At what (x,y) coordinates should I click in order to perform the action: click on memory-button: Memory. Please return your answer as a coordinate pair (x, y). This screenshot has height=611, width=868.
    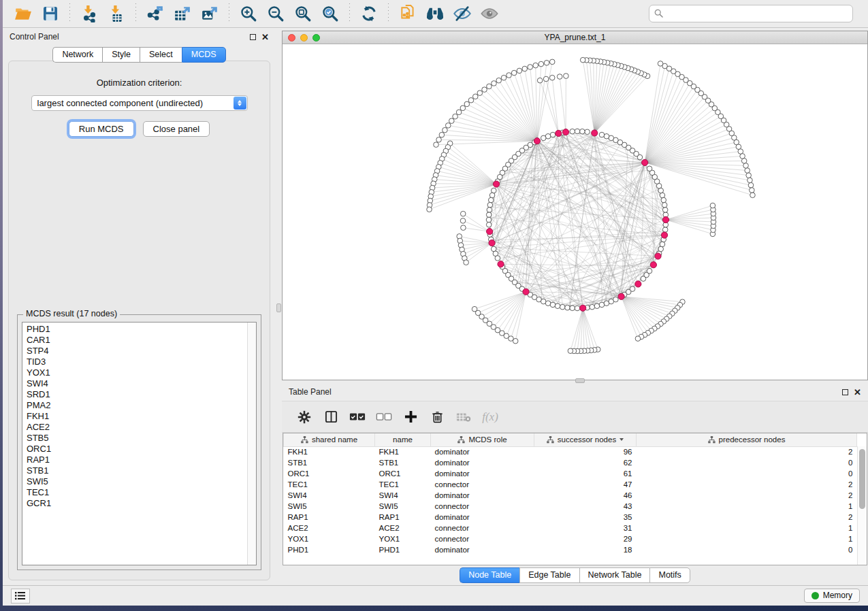
    Looking at the image, I should click on (832, 596).